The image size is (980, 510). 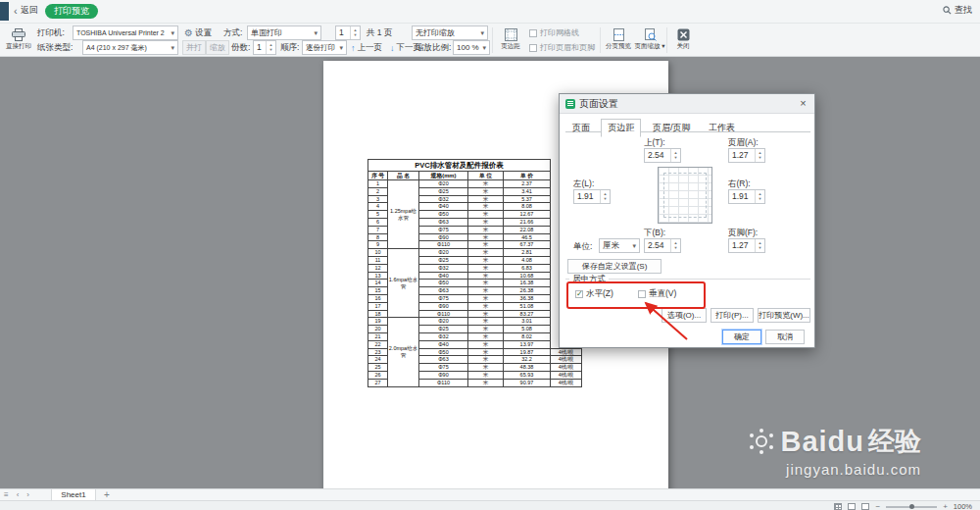 I want to click on print-header-footer-checkbox, so click(x=533, y=48).